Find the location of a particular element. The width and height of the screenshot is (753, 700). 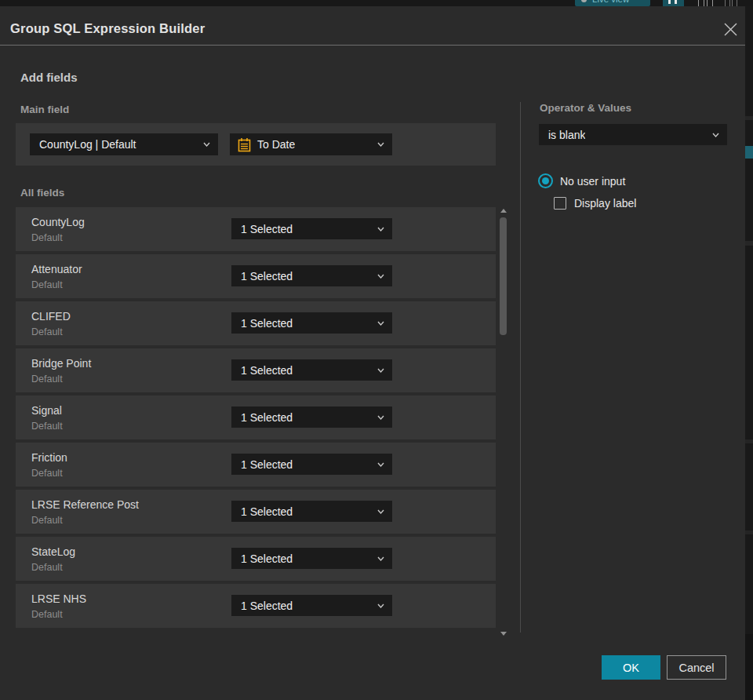

layout-icon is located at coordinates (731, 3).